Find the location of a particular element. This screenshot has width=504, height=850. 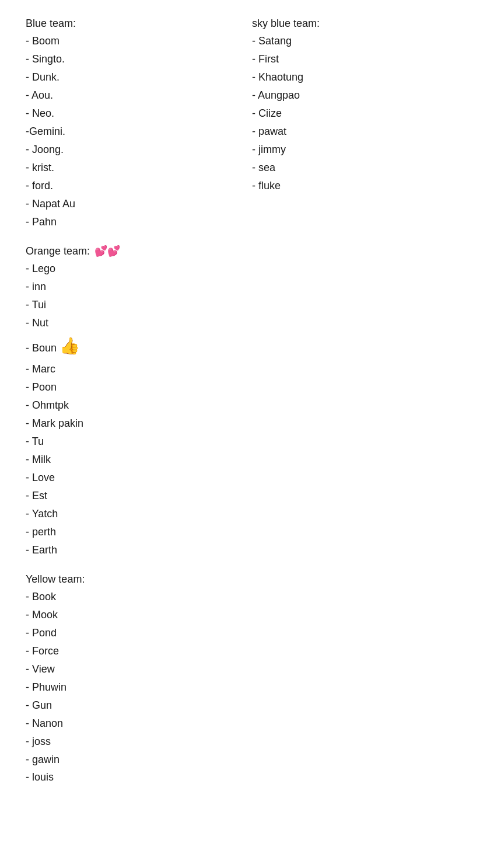

list-item: - Phuwin is located at coordinates (139, 688).